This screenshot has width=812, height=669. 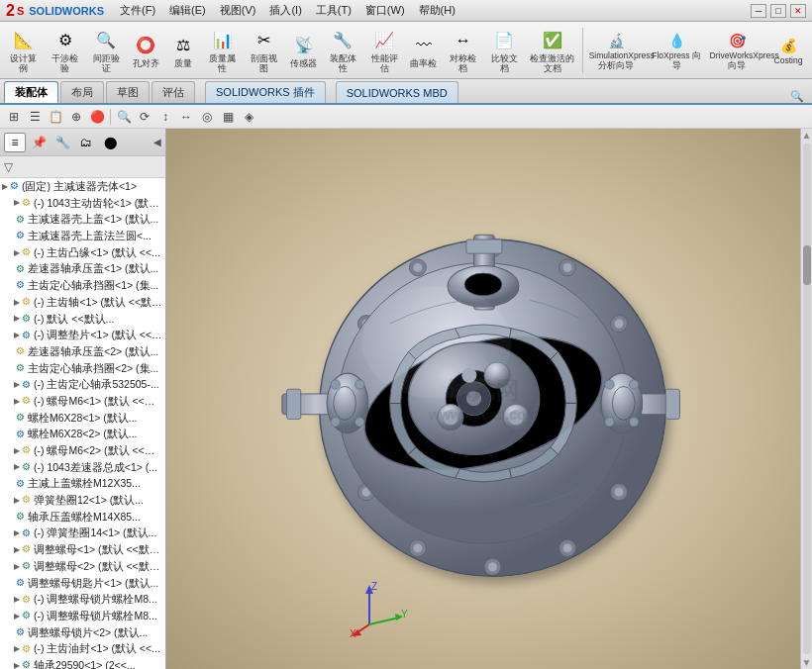 What do you see at coordinates (62, 143) in the screenshot?
I see `config-tab: 🔧` at bounding box center [62, 143].